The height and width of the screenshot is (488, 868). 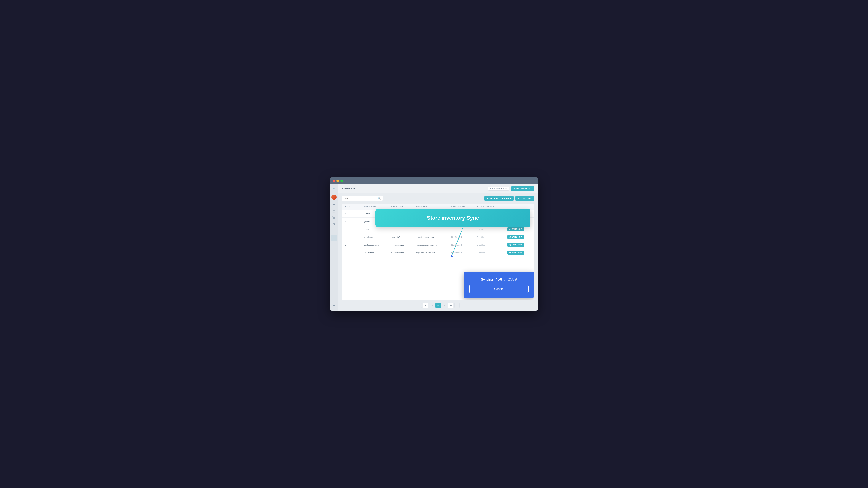 I want to click on sidebar-item-lines: 〰, so click(x=334, y=204).